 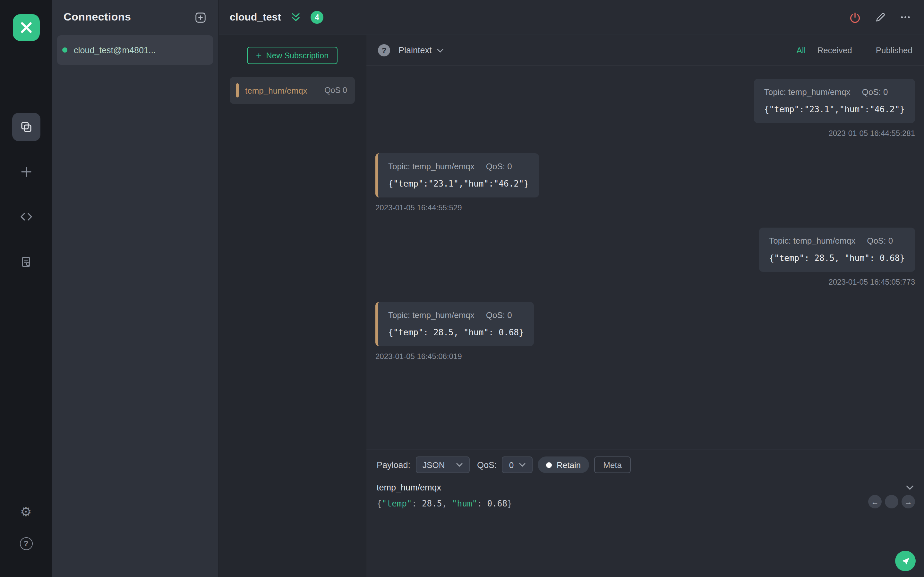 What do you see at coordinates (548, 465) in the screenshot?
I see `retain-toggle-dot` at bounding box center [548, 465].